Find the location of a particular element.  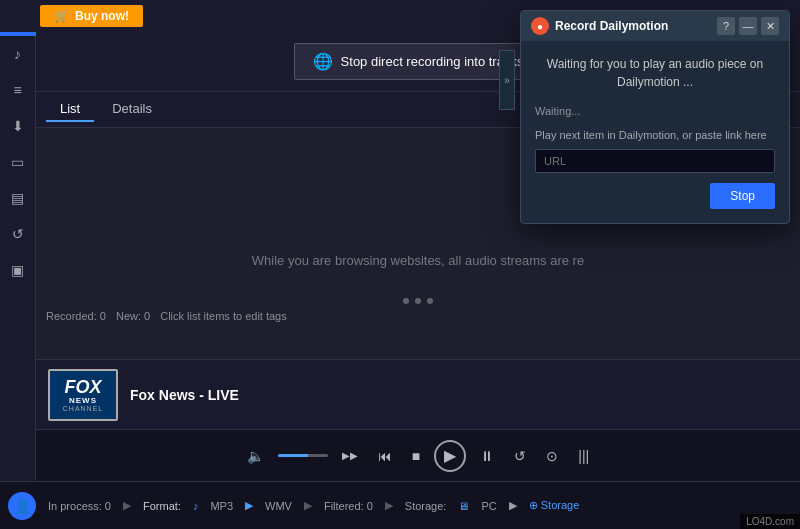

wmv-icon: ▶ is located at coordinates (249, 506).